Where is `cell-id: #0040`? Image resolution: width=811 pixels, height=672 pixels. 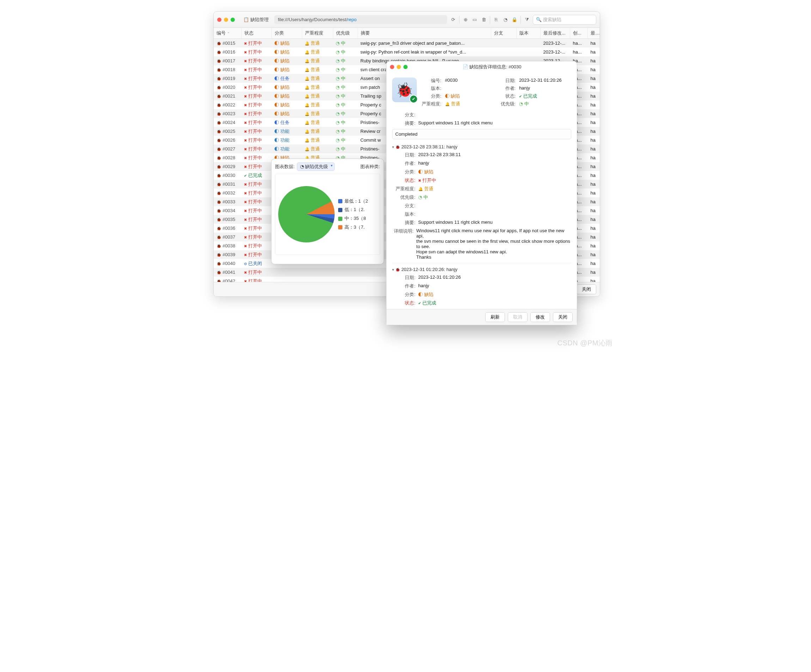 cell-id: #0040 is located at coordinates (227, 263).